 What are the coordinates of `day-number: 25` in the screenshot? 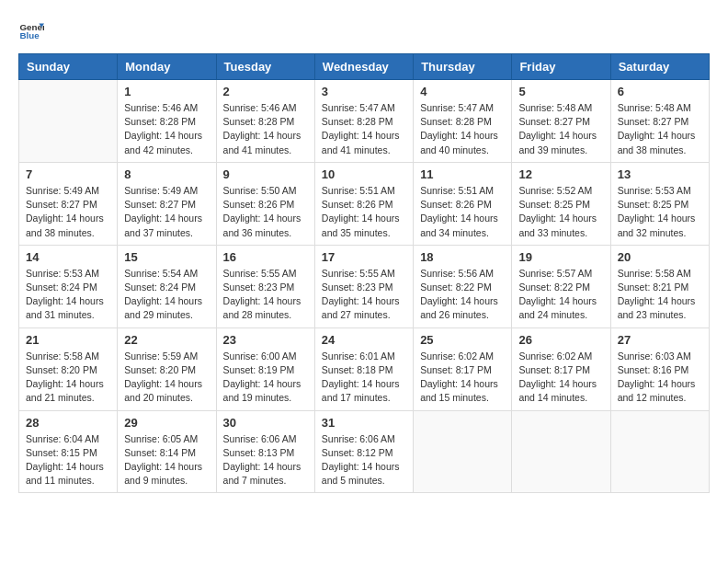 It's located at (462, 340).